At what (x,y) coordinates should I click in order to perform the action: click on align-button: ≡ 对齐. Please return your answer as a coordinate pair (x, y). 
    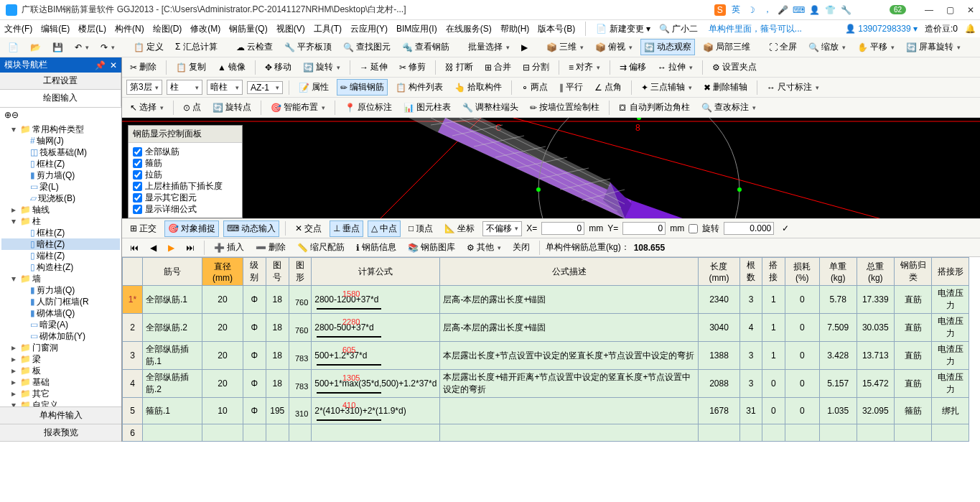
    Looking at the image, I should click on (584, 68).